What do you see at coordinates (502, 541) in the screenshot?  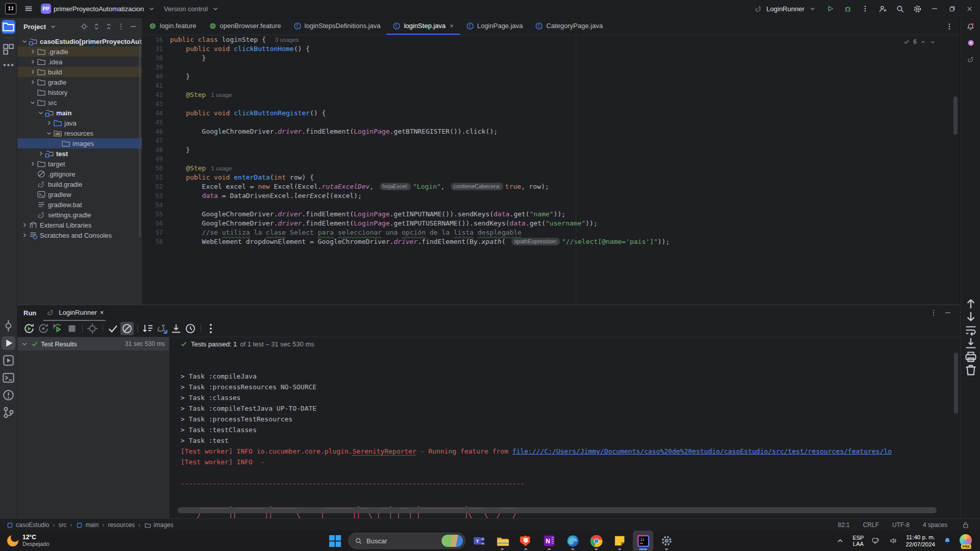 I see `taskbar-app-explorer` at bounding box center [502, 541].